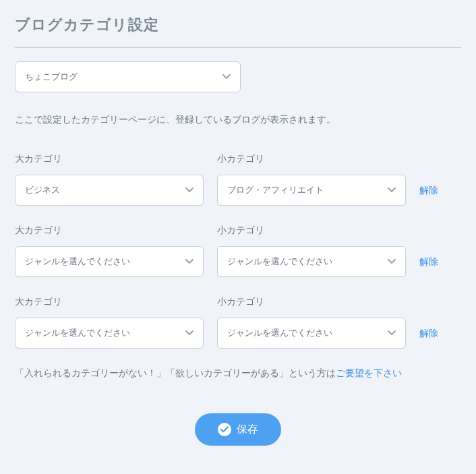 The height and width of the screenshot is (474, 476). What do you see at coordinates (238, 120) in the screenshot?
I see `description-text: ここで設定したカテゴリーページに、登録しているブログが表示されます。` at bounding box center [238, 120].